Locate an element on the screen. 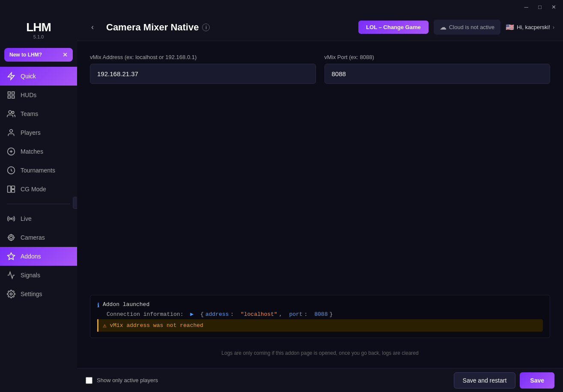 Image resolution: width=563 pixels, height=392 pixels. user-info: 🇺🇸 Hi, kacperski! › is located at coordinates (530, 27).